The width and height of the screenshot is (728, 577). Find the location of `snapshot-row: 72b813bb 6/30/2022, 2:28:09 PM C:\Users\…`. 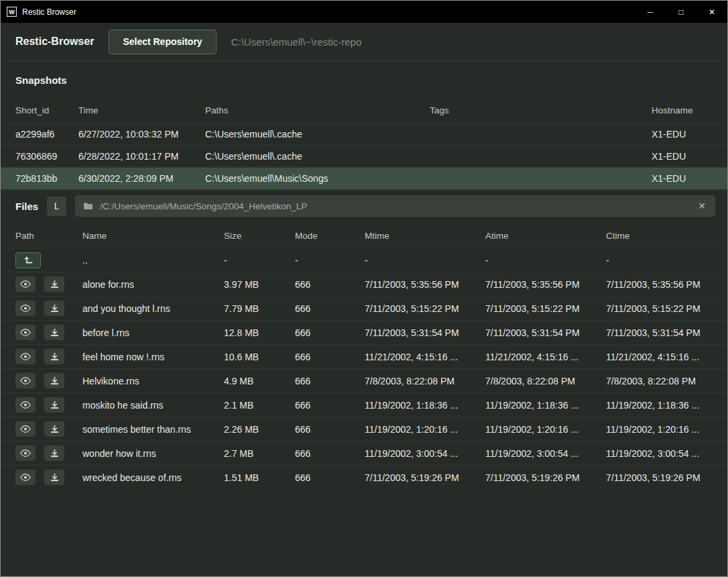

snapshot-row: 72b813bb 6/30/2022, 2:28:09 PM C:\Users\… is located at coordinates (364, 178).